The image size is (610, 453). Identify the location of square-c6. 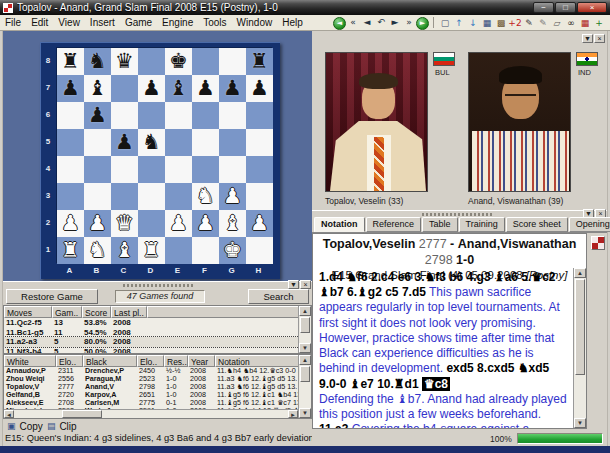
(124, 116).